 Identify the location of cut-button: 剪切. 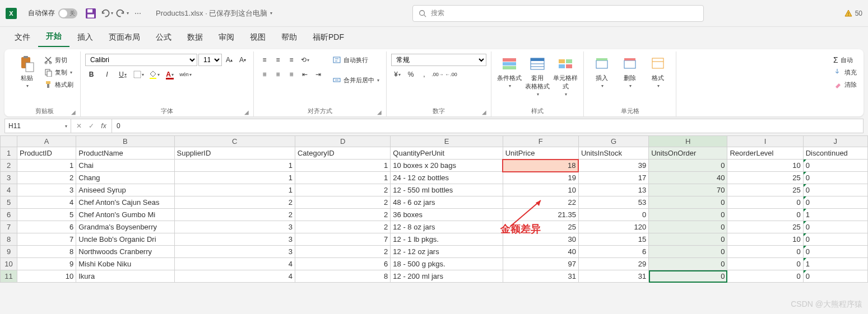
(58, 60).